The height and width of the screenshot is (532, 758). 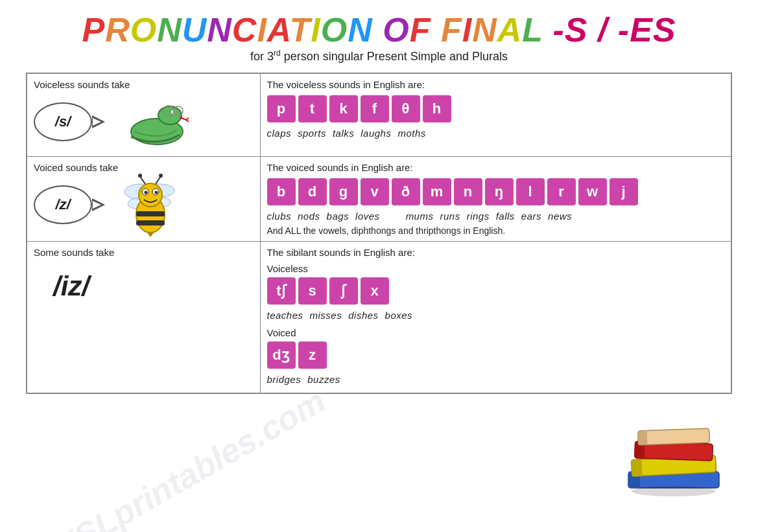 I want to click on voiceless-right-title: The voiceless sounds in English are:, so click(x=496, y=84).